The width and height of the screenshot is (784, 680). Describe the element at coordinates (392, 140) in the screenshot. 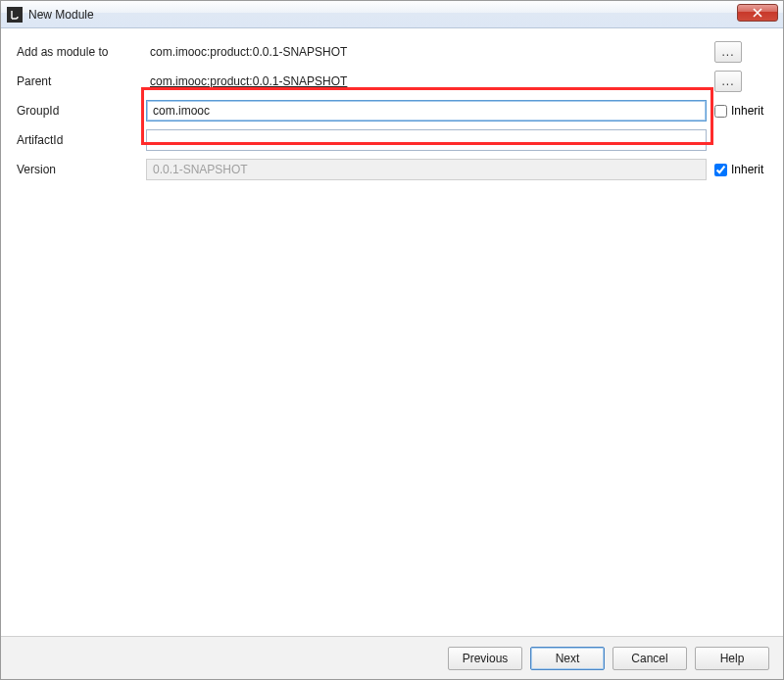

I see `row-artifactid: ArtifactId` at that location.